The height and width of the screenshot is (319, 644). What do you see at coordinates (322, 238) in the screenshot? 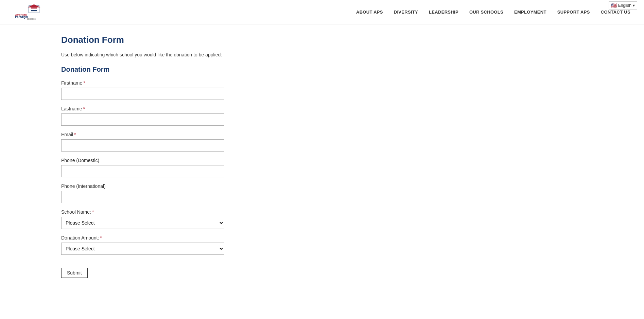
I see `donation-amount-label: Donation Amount:*` at bounding box center [322, 238].